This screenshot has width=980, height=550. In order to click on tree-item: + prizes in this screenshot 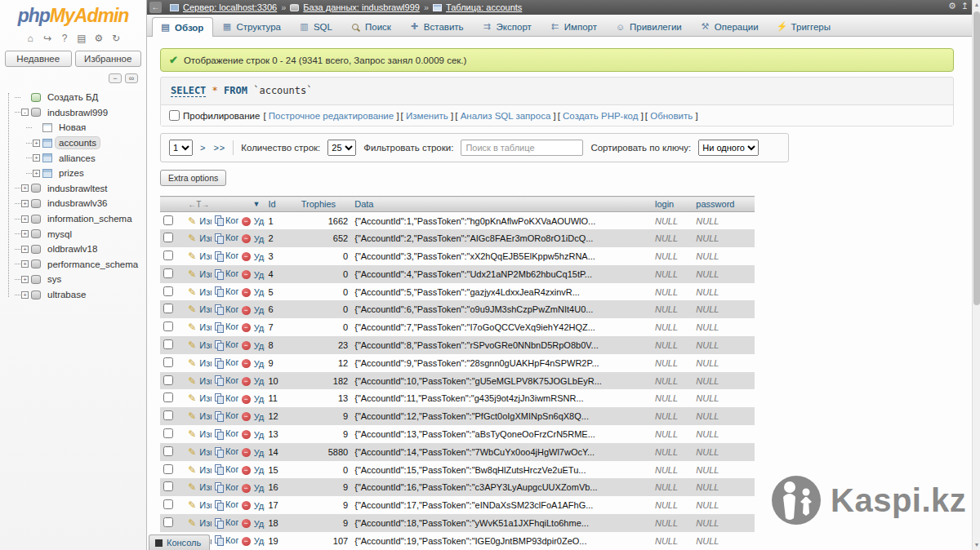, I will do `click(75, 173)`.